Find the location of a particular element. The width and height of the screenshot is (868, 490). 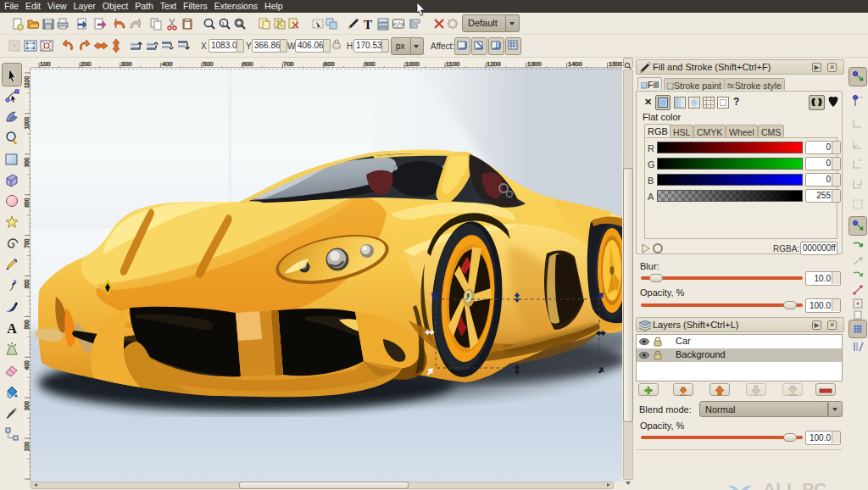

svg-text: 100 is located at coordinates (46, 64).